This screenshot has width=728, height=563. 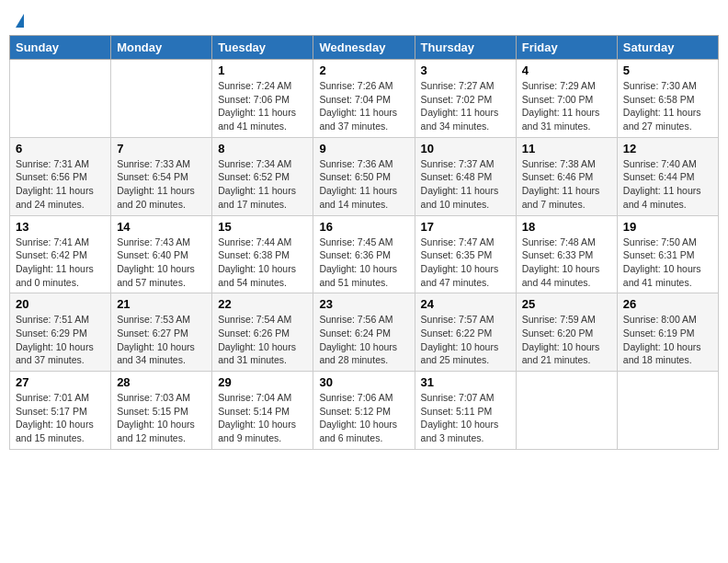 What do you see at coordinates (667, 99) in the screenshot?
I see `calendar-cell: 5Sunrise: 7:30 AM Sunset: 6:58 PM Daylig…` at bounding box center [667, 99].